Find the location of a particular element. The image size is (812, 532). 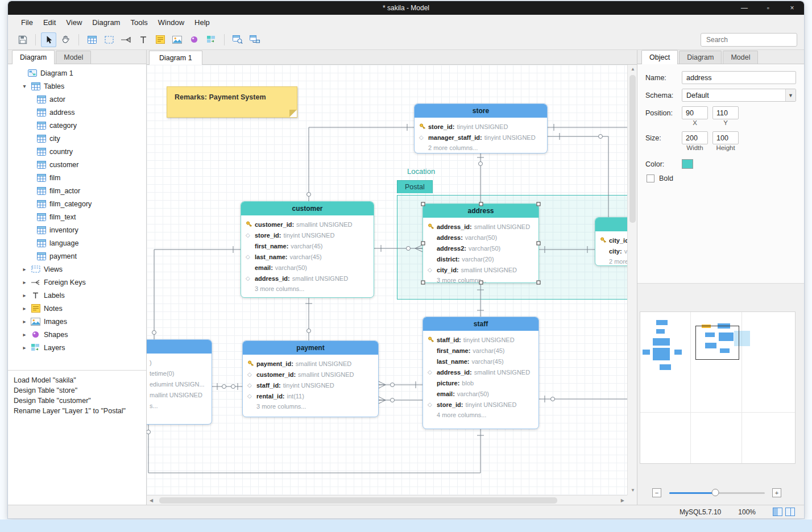

tree-group-images: ▸Images is located at coordinates (77, 322).